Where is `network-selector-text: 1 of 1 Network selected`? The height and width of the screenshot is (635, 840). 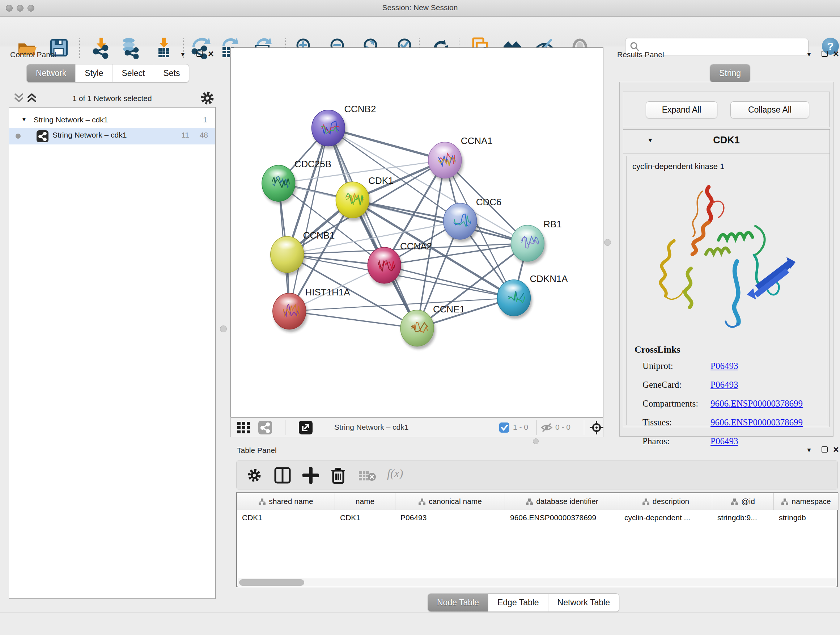
network-selector-text: 1 of 1 Network selected is located at coordinates (112, 99).